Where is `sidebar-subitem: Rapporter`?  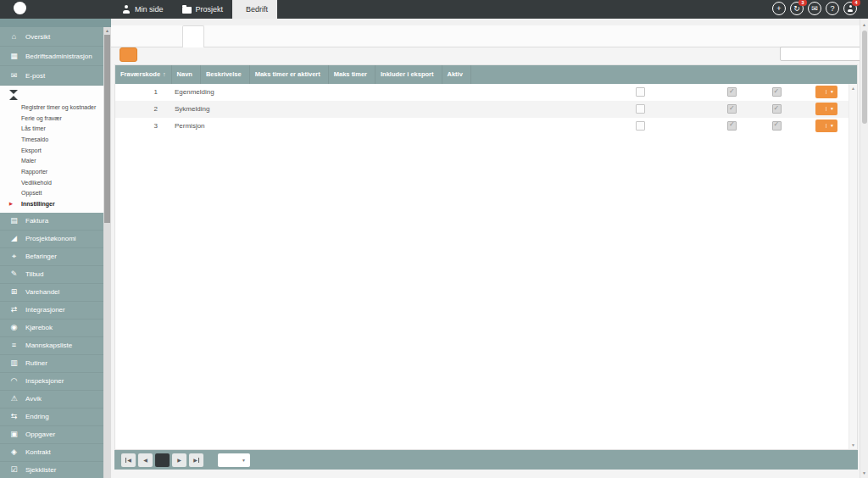
sidebar-subitem: Rapporter is located at coordinates (52, 171).